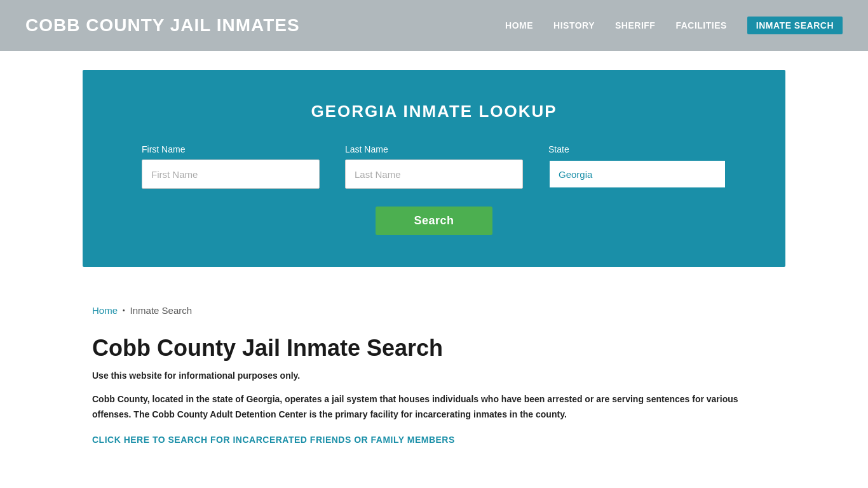  Describe the element at coordinates (434, 112) in the screenshot. I see `banner-title: GEORGIA INMATE LOOKUP` at that location.